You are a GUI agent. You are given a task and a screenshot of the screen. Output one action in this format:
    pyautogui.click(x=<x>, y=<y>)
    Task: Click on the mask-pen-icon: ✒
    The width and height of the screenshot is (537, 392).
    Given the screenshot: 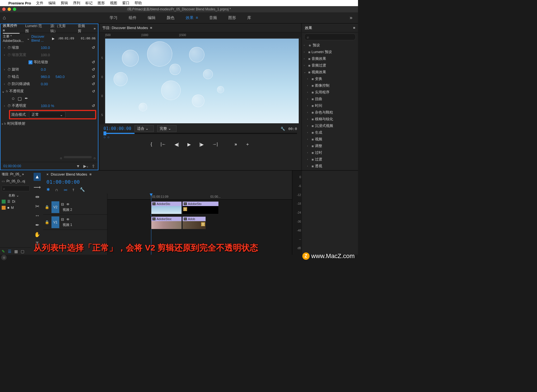 What is the action you would take?
    pyautogui.click(x=26, y=98)
    